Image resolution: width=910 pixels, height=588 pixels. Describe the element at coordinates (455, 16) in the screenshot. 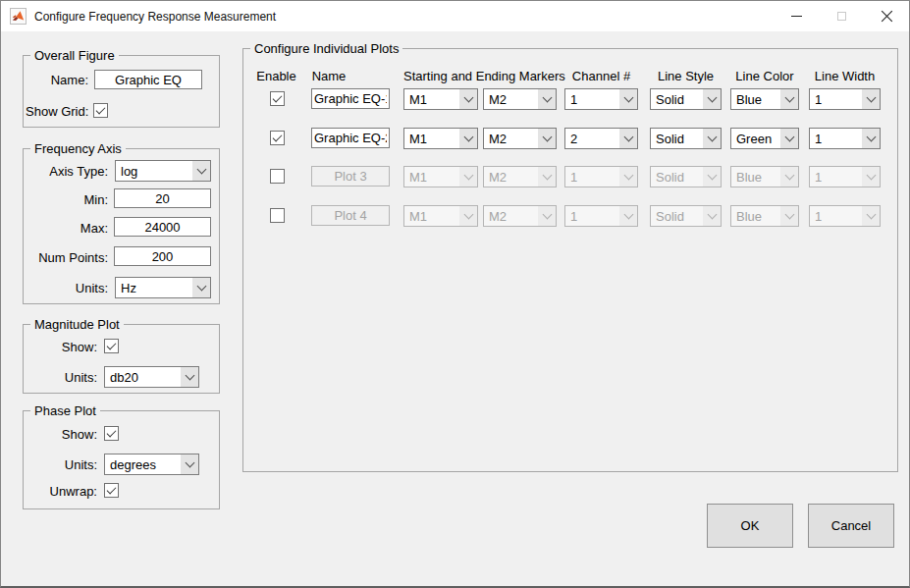

I see `titlebar: Configure Frequency Response Measurement` at that location.